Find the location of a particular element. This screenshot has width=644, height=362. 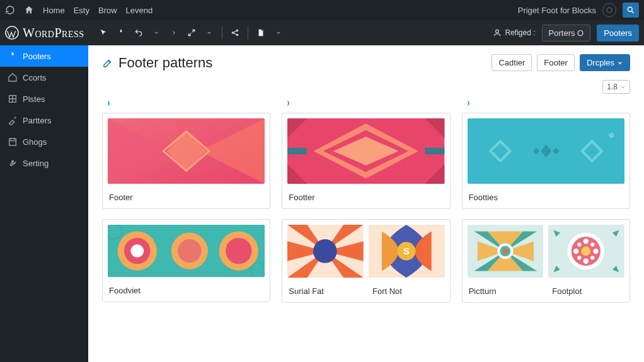

sidebar-item-partters: Partters is located at coordinates (44, 120).